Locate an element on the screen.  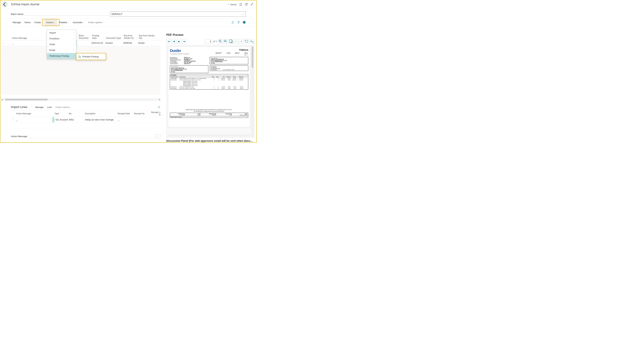
il-cell-type: G/L Account is located at coordinates (62, 120).